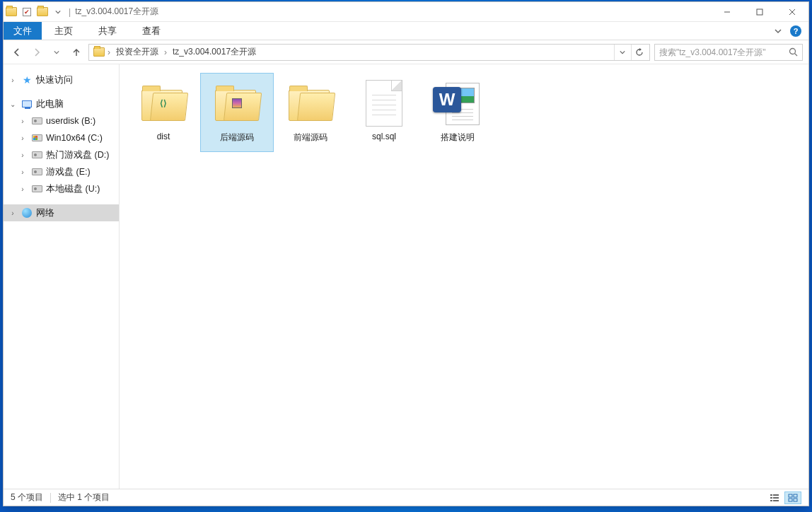 Image resolution: width=812 pixels, height=512 pixels. I want to click on folder-icon: ⟨⟩, so click(163, 103).